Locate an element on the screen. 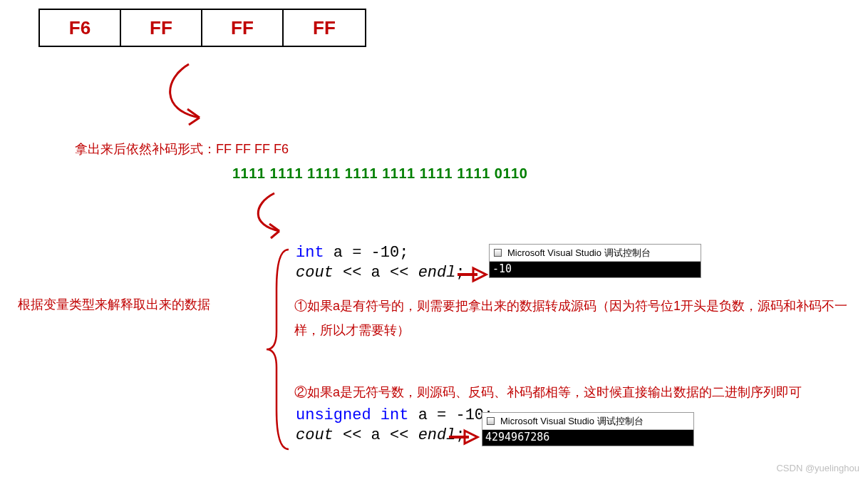  unsigned-explanation: ②如果a是无符号数，则源码、反码、补码都相等，这时候直接输出数据的二进制序列即可 is located at coordinates (548, 392).